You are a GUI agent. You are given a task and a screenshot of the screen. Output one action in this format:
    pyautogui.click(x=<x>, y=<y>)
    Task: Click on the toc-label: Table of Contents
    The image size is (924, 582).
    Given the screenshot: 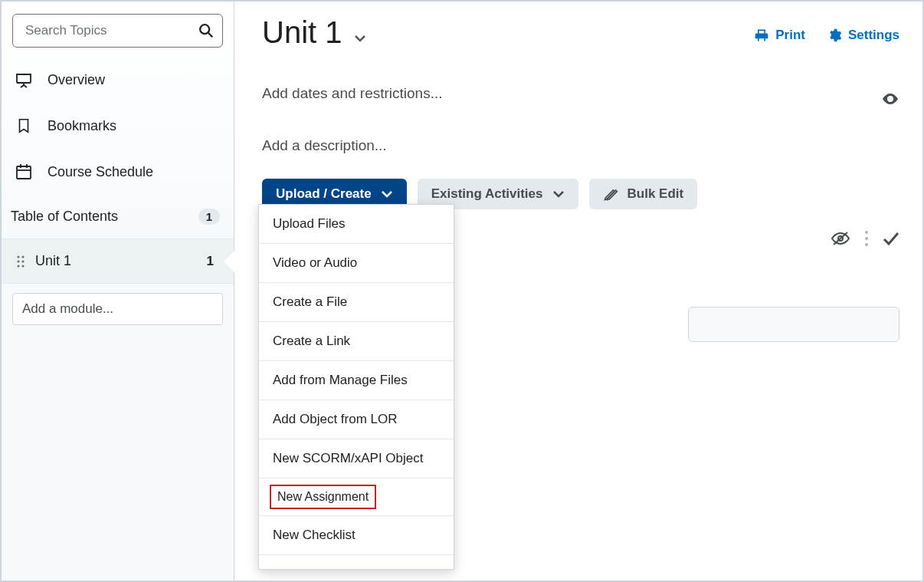 What is the action you would take?
    pyautogui.click(x=64, y=216)
    